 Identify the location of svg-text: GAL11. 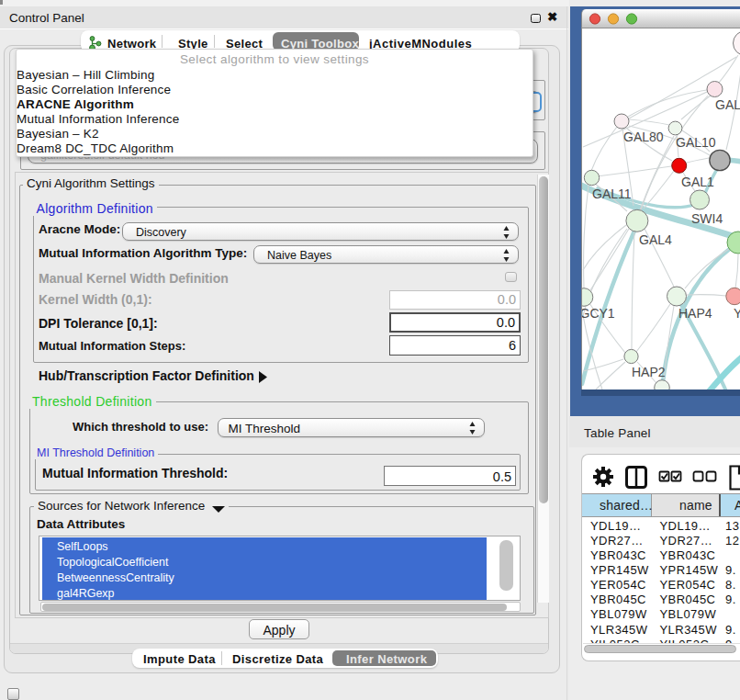
(611, 194).